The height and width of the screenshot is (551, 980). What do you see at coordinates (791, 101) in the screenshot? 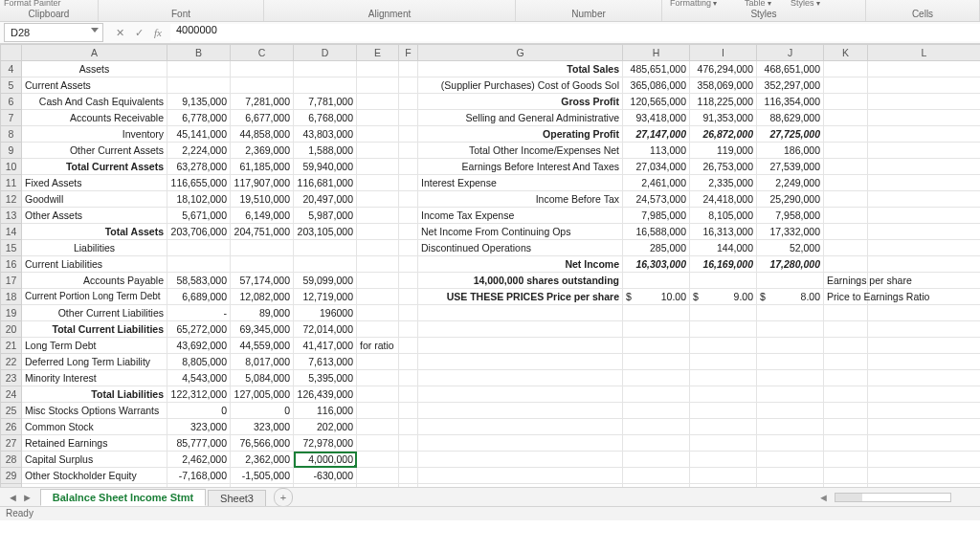
I see `cell: 116,354,000` at bounding box center [791, 101].